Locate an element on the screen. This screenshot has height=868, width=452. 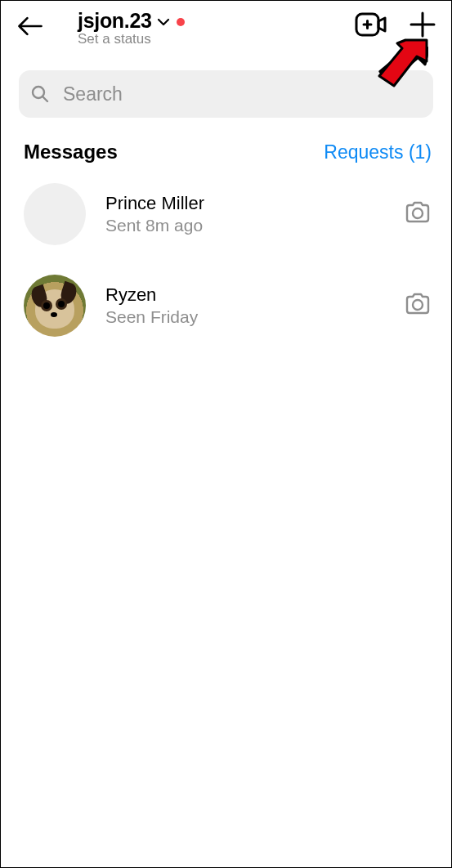
username-row: jsjon.23 is located at coordinates (211, 21).